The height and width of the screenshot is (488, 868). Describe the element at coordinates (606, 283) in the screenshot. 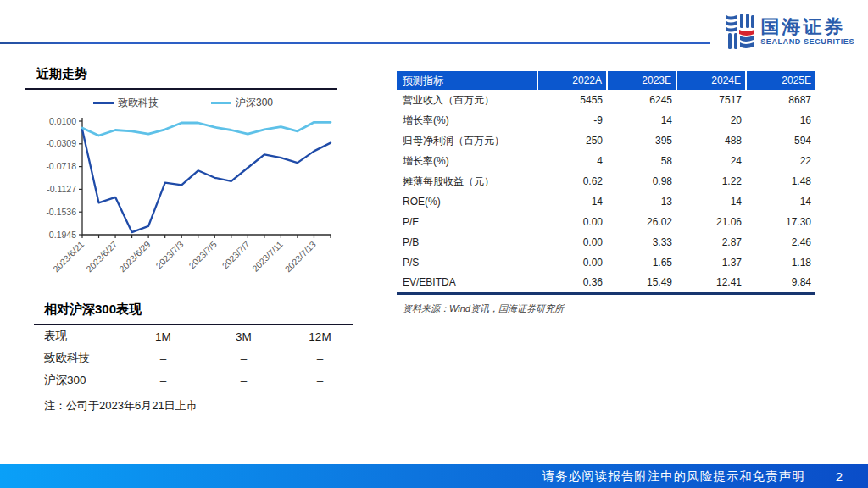

I see `forecast-table-row: EV/EBITDA0.3615.4912.419.84` at that location.